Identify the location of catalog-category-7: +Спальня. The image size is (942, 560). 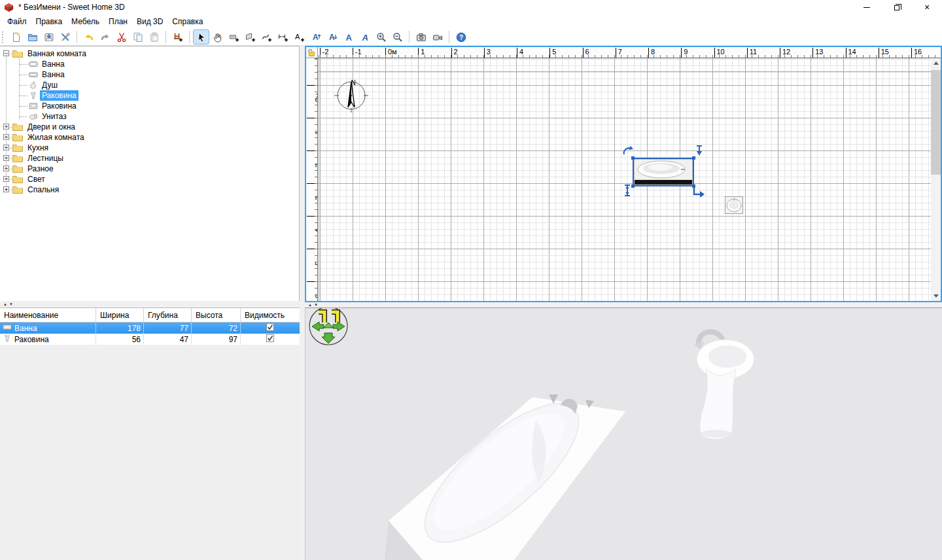
(149, 190).